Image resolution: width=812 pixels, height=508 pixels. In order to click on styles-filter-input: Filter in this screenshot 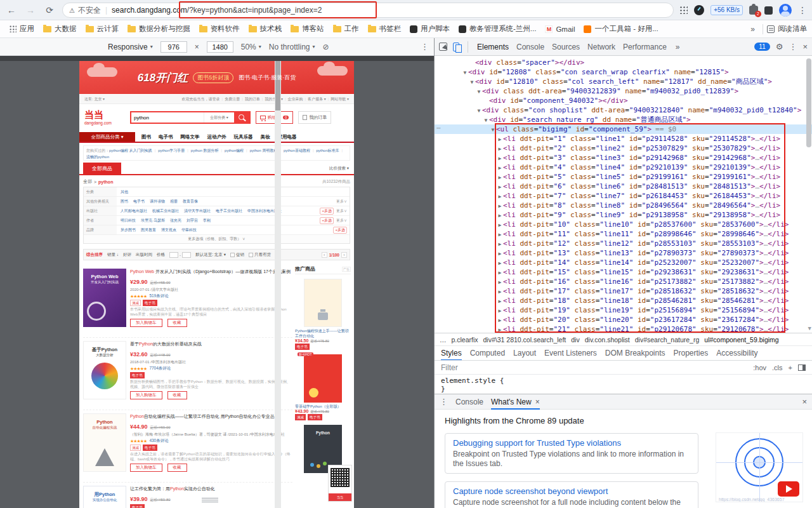, I will do `click(449, 368)`.